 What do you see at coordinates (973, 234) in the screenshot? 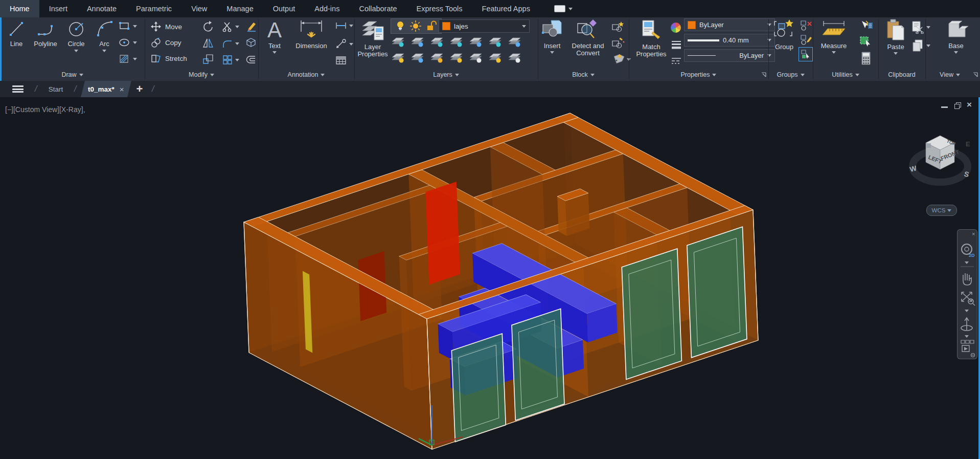
I see `navbar-close-icon: ×` at bounding box center [973, 234].